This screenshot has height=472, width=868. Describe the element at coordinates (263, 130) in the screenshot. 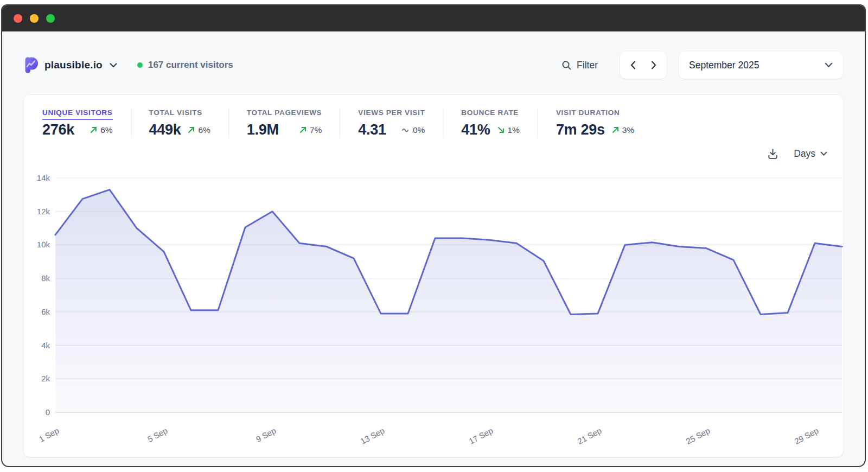

I see `stat-value: 1.9M` at that location.